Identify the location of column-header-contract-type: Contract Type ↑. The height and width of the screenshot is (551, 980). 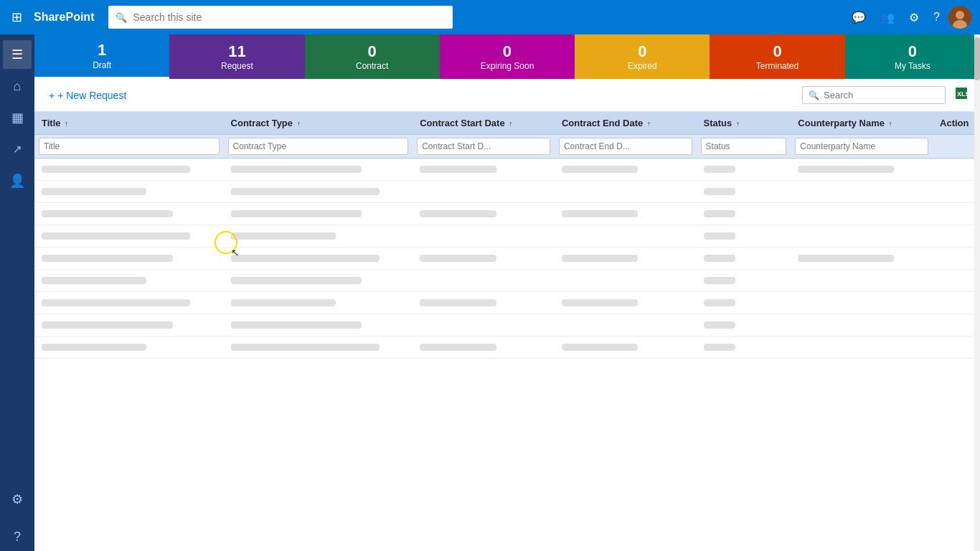
(319, 123).